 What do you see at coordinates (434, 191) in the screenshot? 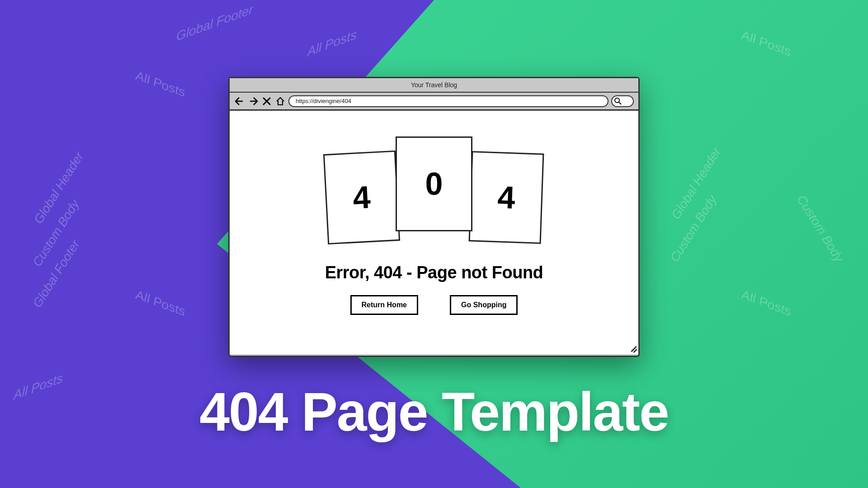
I see `error-cards: 4 0 4` at bounding box center [434, 191].